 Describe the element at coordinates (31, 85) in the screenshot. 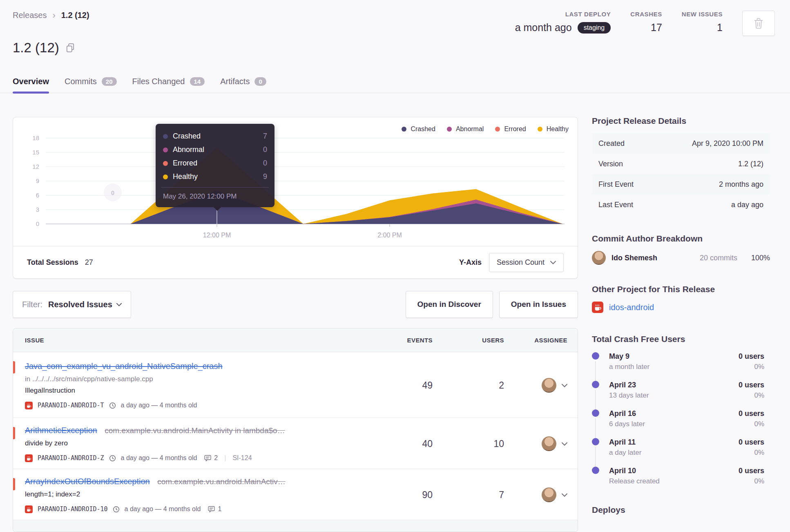

I see `tab-overview: Overview` at that location.